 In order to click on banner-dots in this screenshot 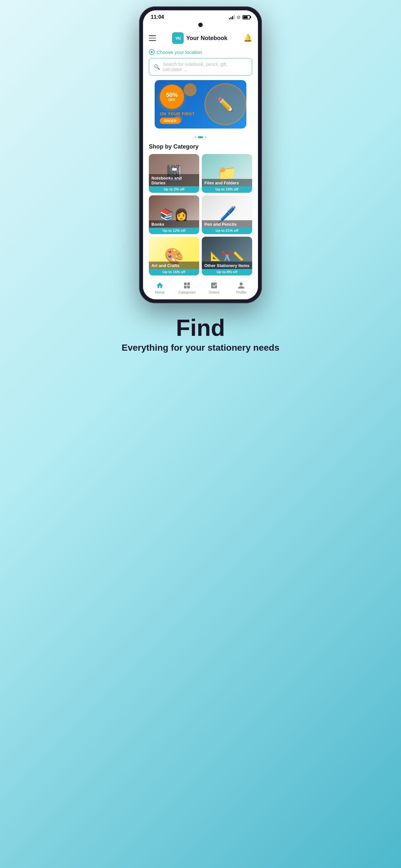, I will do `click(201, 137)`.